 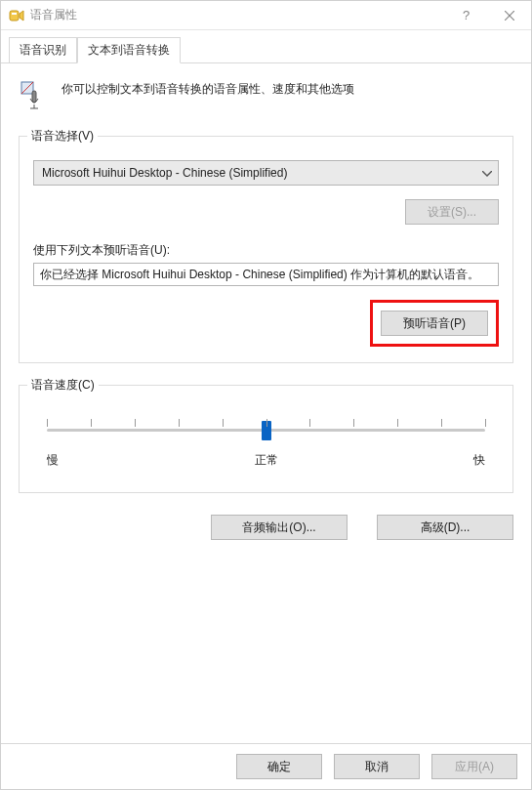 What do you see at coordinates (129, 51) in the screenshot?
I see `tab-text-to-speech: 文本到语音转换` at bounding box center [129, 51].